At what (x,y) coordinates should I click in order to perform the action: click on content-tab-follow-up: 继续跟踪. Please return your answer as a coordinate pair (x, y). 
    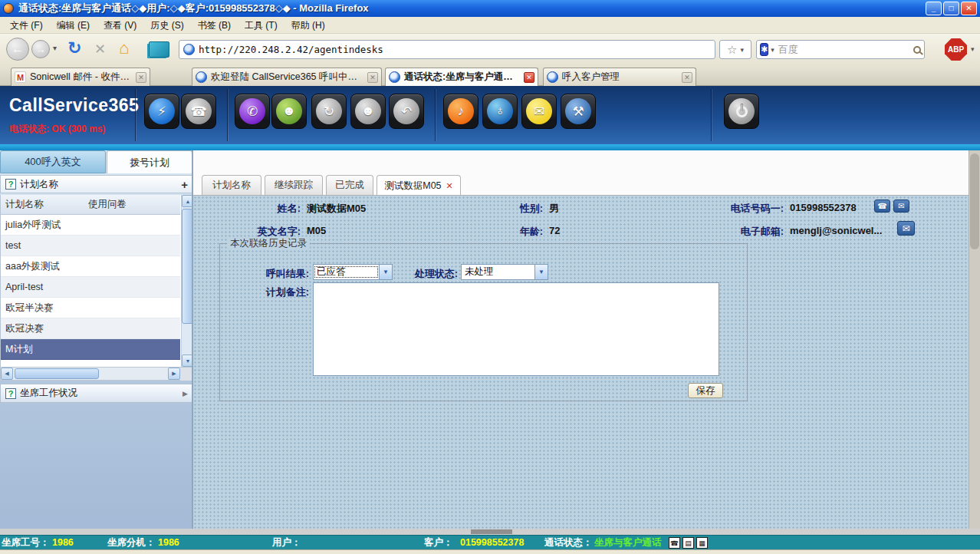
    Looking at the image, I should click on (294, 185).